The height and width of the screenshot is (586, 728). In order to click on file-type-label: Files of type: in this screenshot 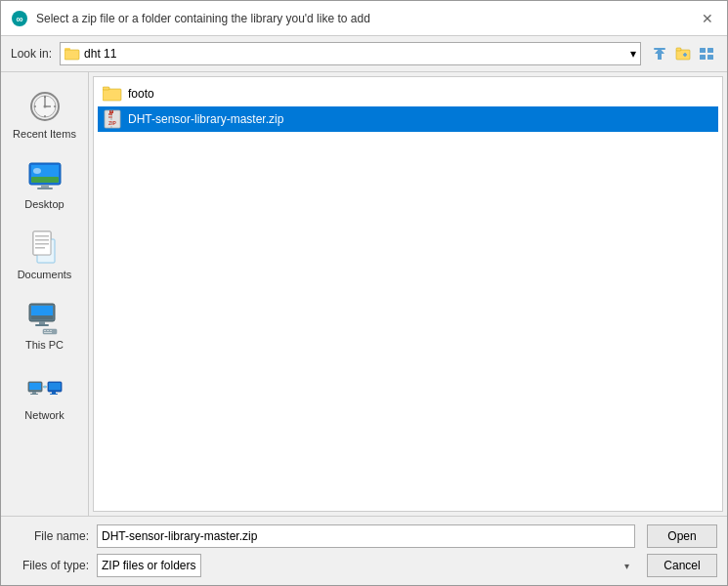, I will do `click(50, 565)`.